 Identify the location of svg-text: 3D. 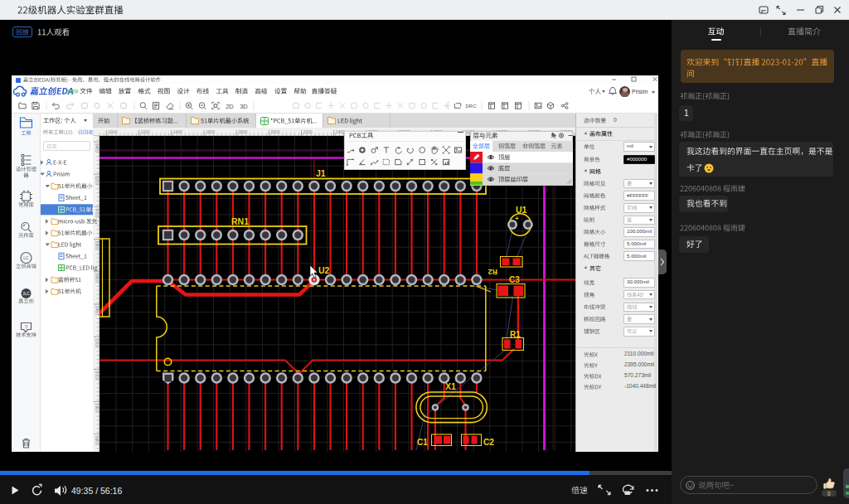
(244, 106).